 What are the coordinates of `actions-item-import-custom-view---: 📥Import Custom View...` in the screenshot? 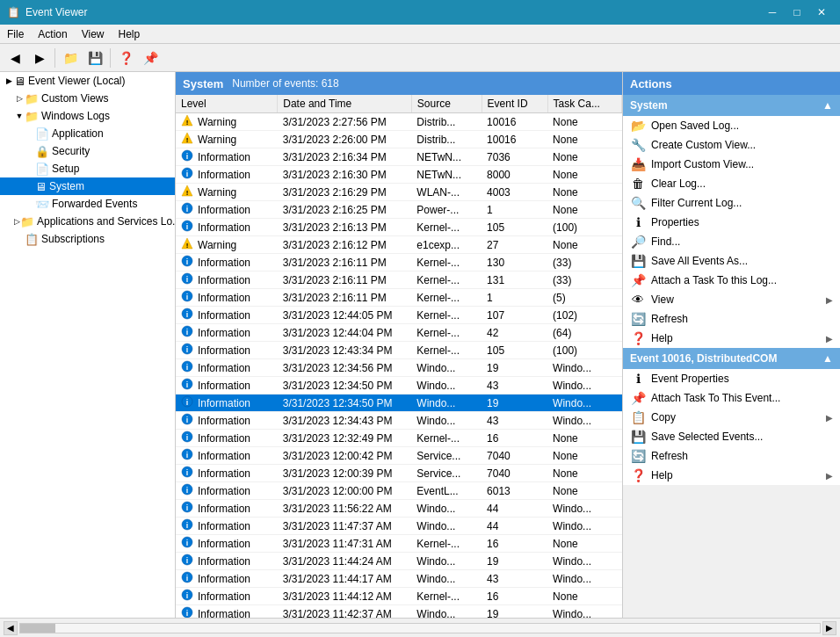 It's located at (731, 164).